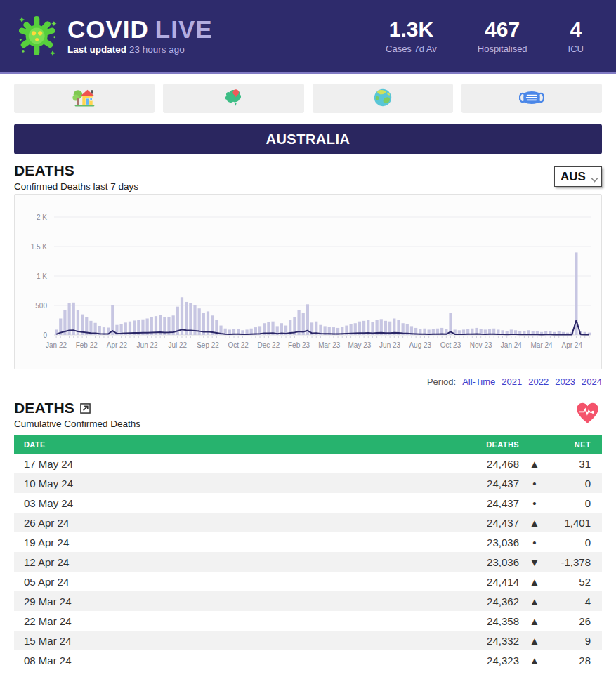 This screenshot has width=616, height=677. What do you see at coordinates (87, 346) in the screenshot?
I see `x-axis-tick-label: Feb 22` at bounding box center [87, 346].